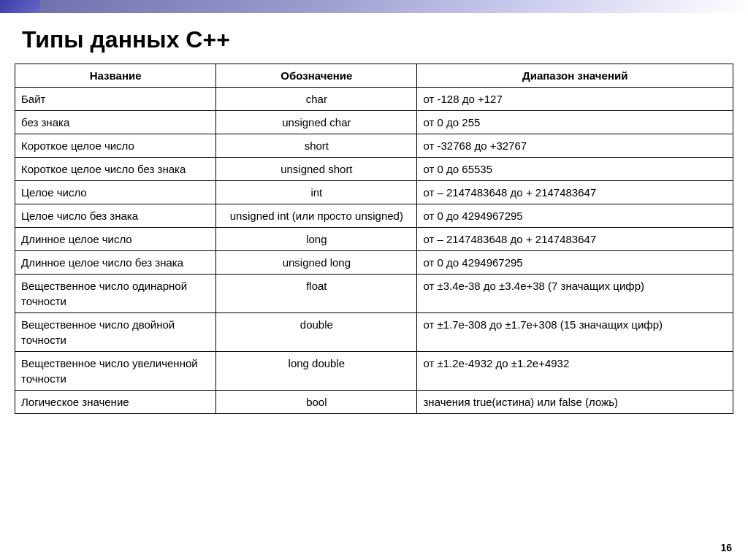  What do you see at coordinates (115, 216) in the screenshot?
I see `cell-name: Целое число без знака` at bounding box center [115, 216].